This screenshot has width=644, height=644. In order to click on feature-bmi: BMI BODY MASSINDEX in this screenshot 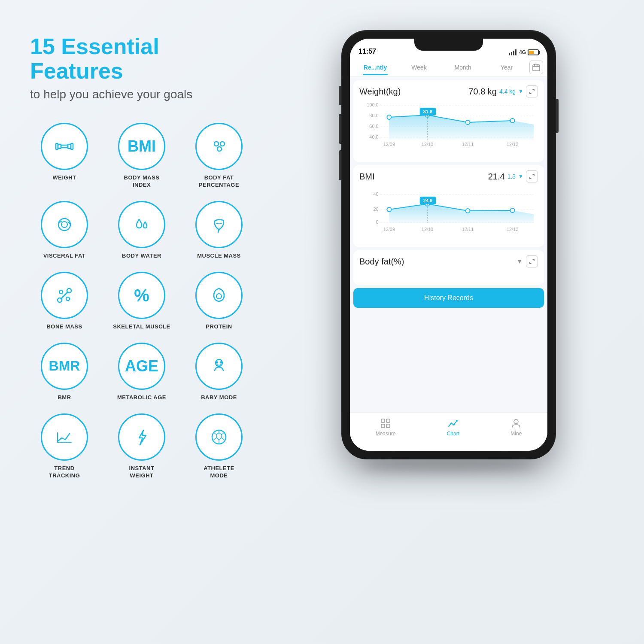, I will do `click(142, 156)`.